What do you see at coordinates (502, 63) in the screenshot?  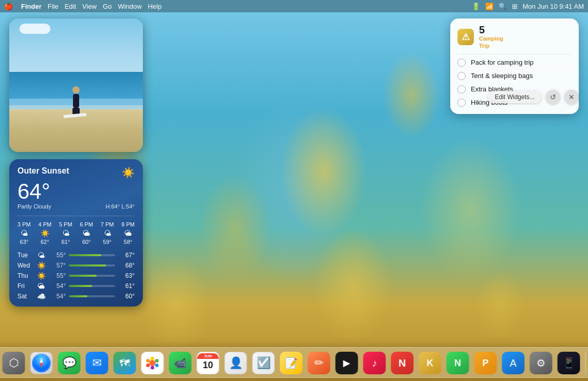 I see `reminder-text-1: Pack for camping trip` at bounding box center [502, 63].